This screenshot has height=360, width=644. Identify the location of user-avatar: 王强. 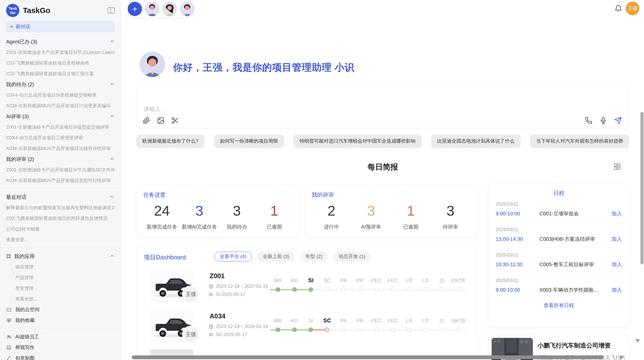
(633, 8).